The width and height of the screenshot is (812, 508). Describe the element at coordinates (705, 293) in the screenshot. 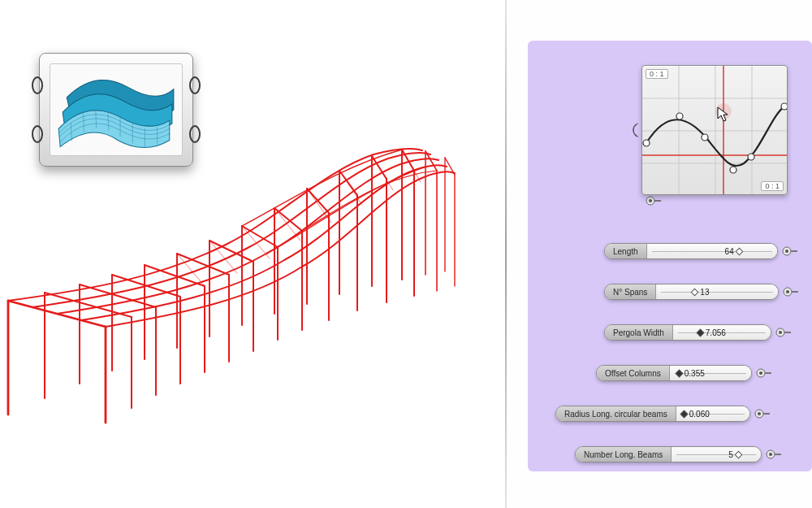

I see `spans-value: 13` at that location.